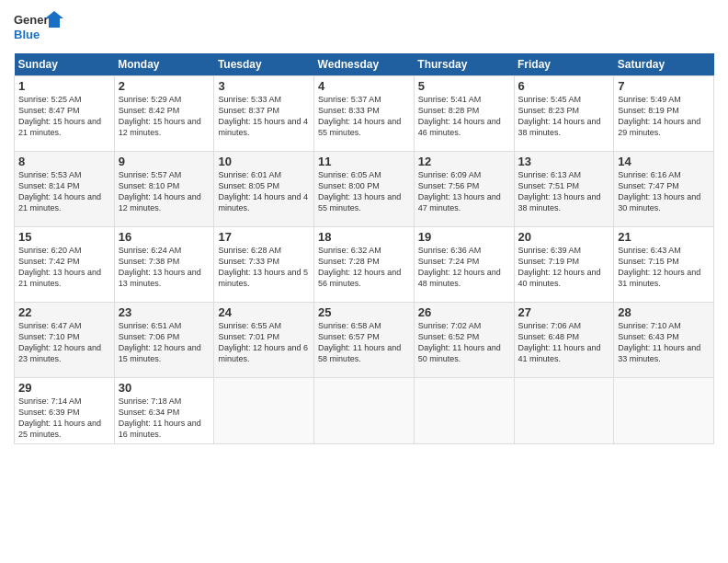 Image resolution: width=728 pixels, height=563 pixels. What do you see at coordinates (165, 388) in the screenshot?
I see `day-number: 30` at bounding box center [165, 388].